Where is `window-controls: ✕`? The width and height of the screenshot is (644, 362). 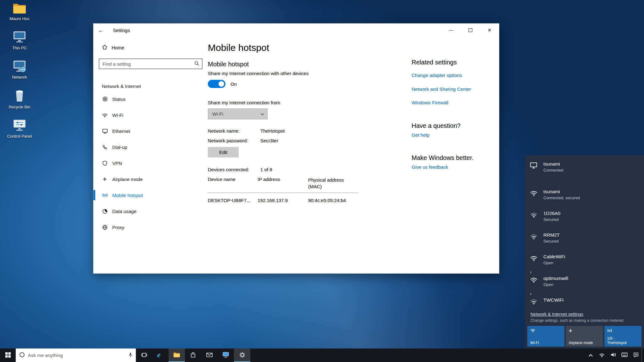 window-controls: ✕ is located at coordinates (470, 30).